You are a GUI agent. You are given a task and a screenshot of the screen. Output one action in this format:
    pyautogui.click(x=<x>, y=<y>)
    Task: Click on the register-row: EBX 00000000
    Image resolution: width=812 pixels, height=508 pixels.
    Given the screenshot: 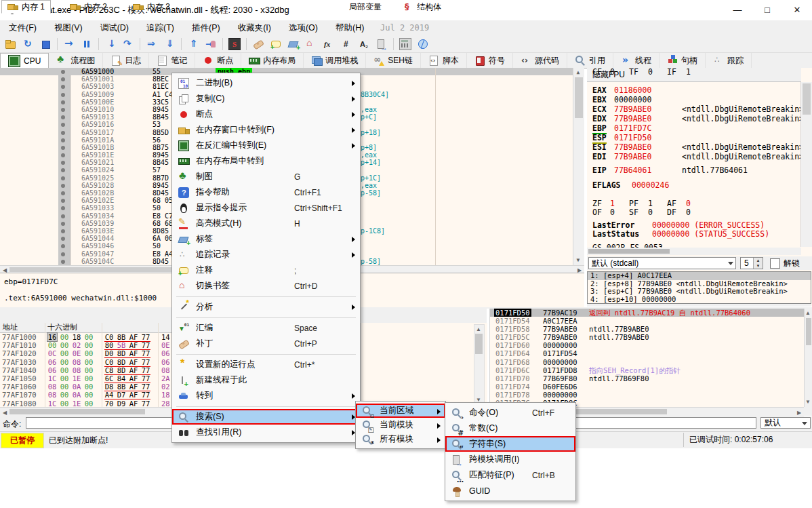 What is the action you would take?
    pyautogui.click(x=694, y=100)
    